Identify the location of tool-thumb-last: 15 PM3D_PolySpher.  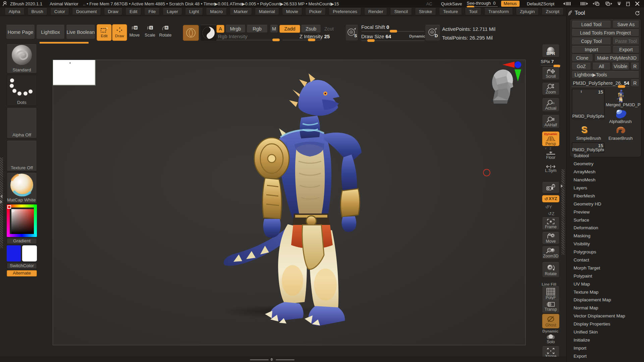
(588, 147).